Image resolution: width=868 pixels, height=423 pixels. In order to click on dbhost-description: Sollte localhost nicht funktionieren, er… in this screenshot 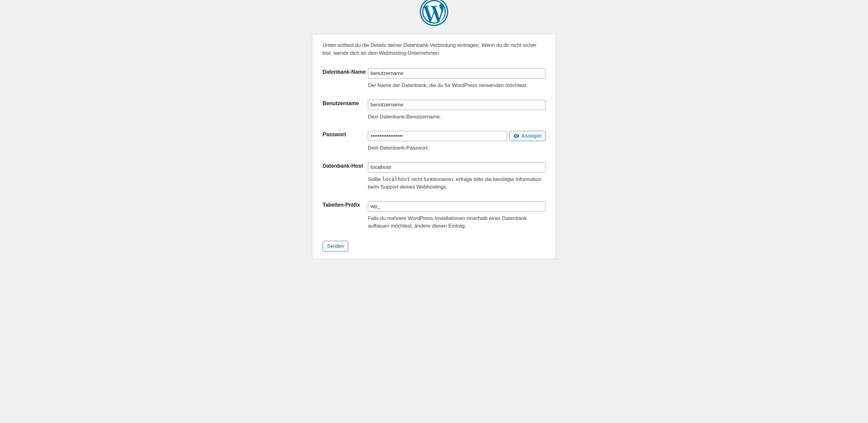, I will do `click(457, 183)`.